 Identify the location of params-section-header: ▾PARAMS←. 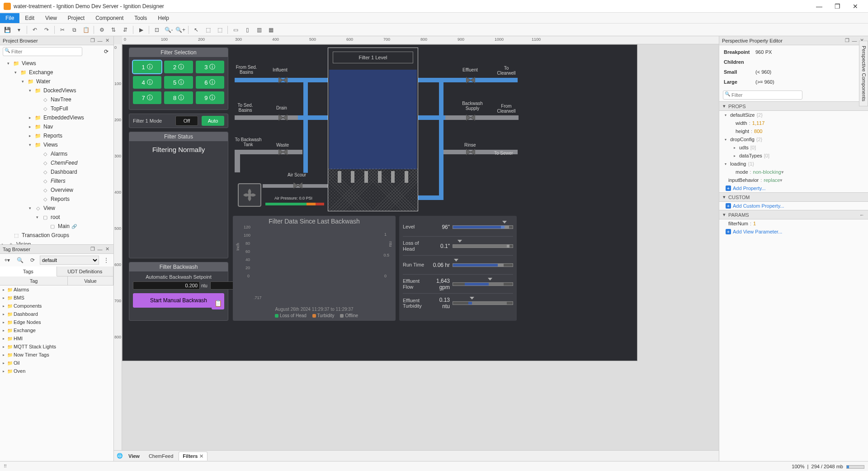
(794, 214).